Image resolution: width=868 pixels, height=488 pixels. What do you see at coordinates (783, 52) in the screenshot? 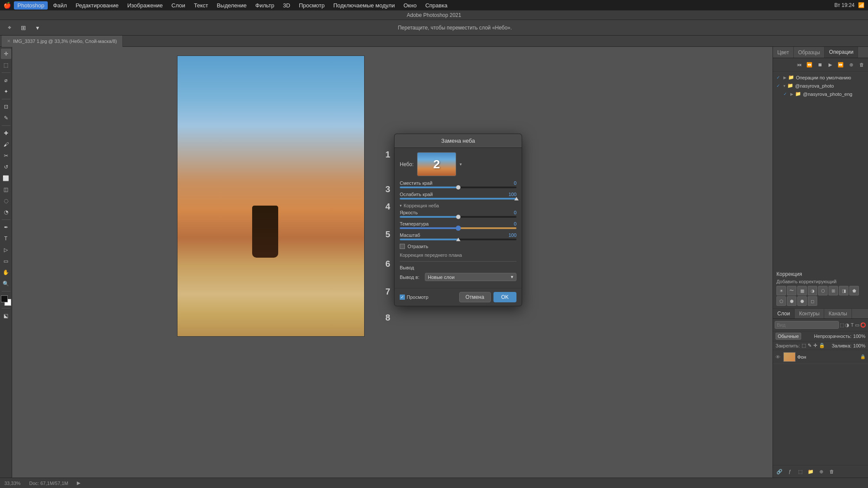
I see `tab-color: Цвет` at bounding box center [783, 52].